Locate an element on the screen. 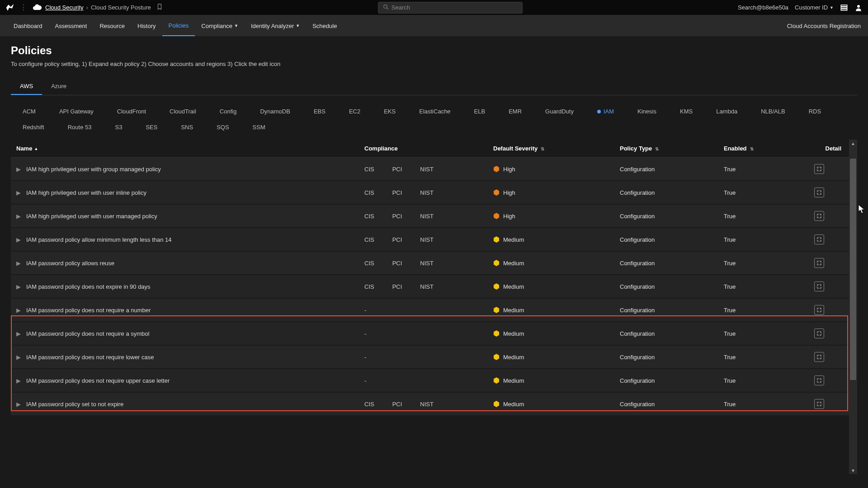  col-header-compliance: Compliance is located at coordinates (429, 148).